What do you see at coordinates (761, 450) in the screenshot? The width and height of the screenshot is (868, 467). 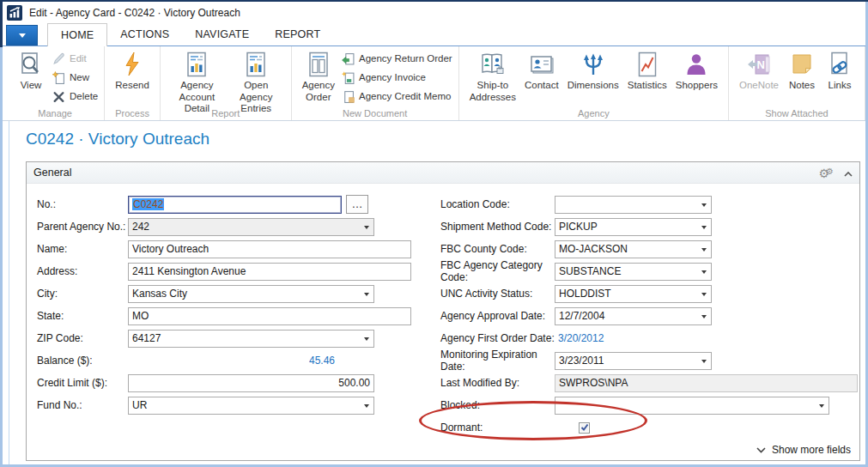 I see `chevron-down-icon` at bounding box center [761, 450].